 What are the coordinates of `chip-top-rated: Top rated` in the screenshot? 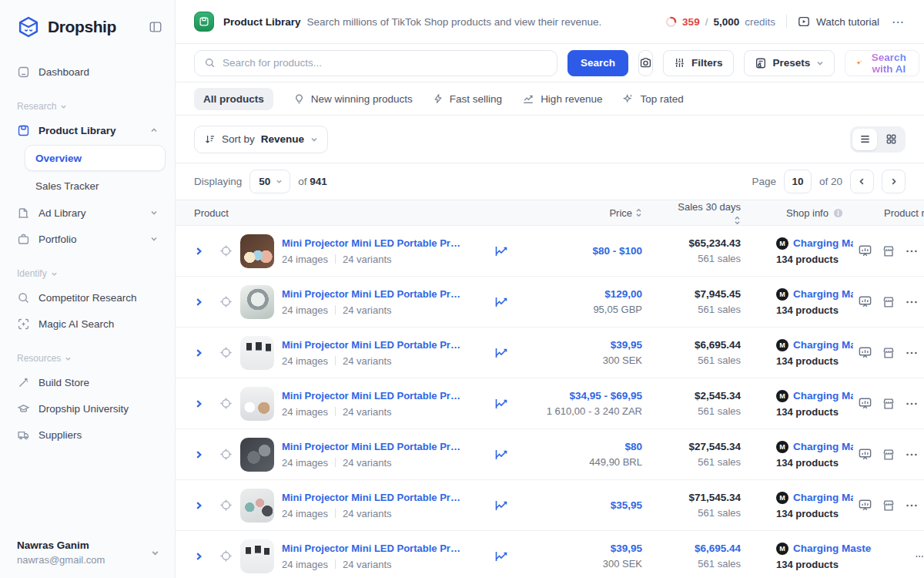 It's located at (653, 99).